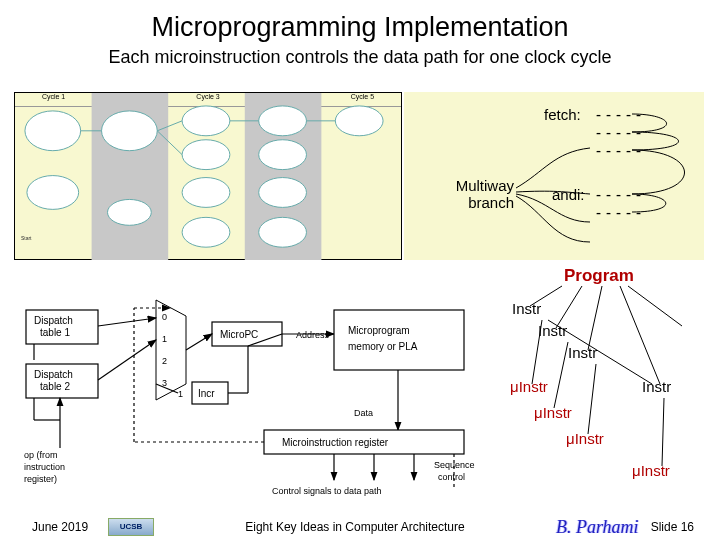 Image resolution: width=720 pixels, height=540 pixels. What do you see at coordinates (206, 394) in the screenshot?
I see `incr-label: Incr` at bounding box center [206, 394].